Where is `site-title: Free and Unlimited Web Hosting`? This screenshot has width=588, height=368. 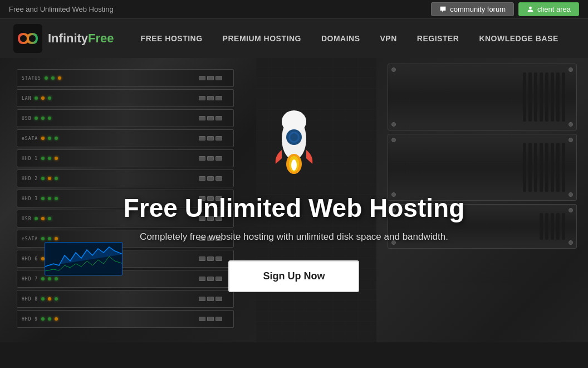
site-title: Free and Unlimited Web Hosting is located at coordinates (61, 9).